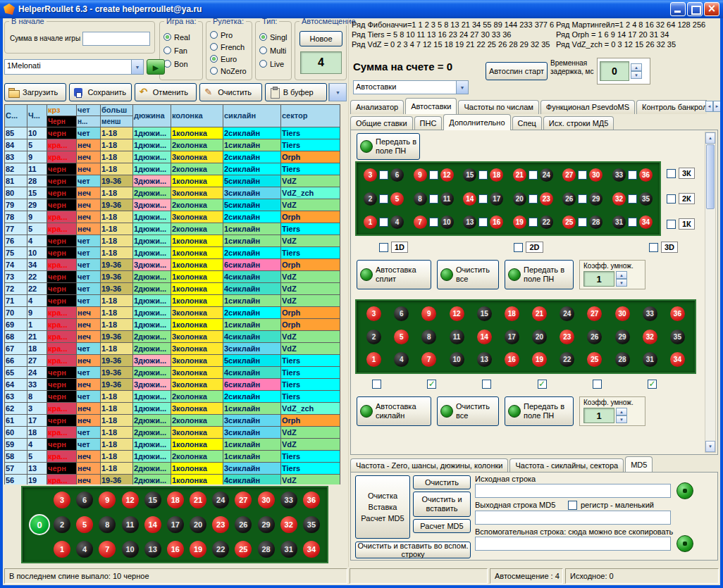  What do you see at coordinates (173, 456) in the screenshot?
I see `spin-row: 585кра...неч1-181дюжи...2колонка1сиклайн…` at bounding box center [173, 456].